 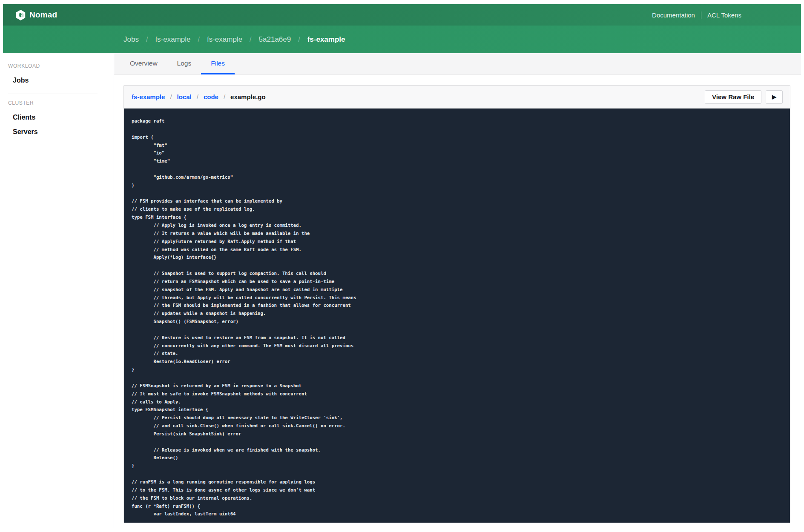 What do you see at coordinates (37, 15) in the screenshot?
I see `nomad-brand: Nomad` at bounding box center [37, 15].